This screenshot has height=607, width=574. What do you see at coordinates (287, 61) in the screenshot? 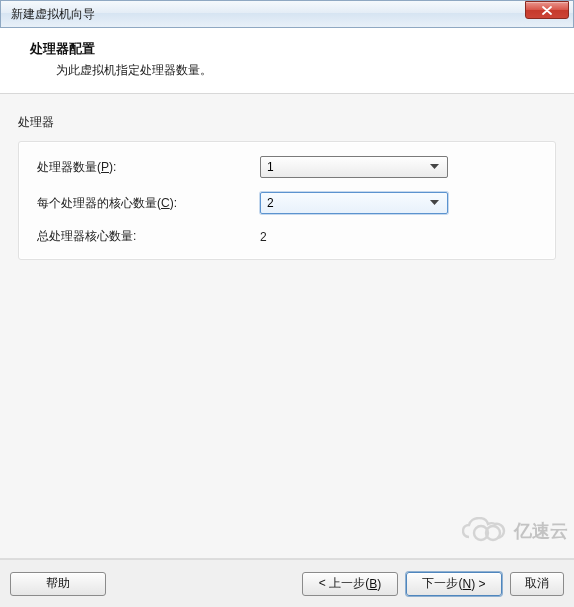
I see `wizard-header: 处理器配置 为此虚拟机指定处理器数量。` at bounding box center [287, 61].